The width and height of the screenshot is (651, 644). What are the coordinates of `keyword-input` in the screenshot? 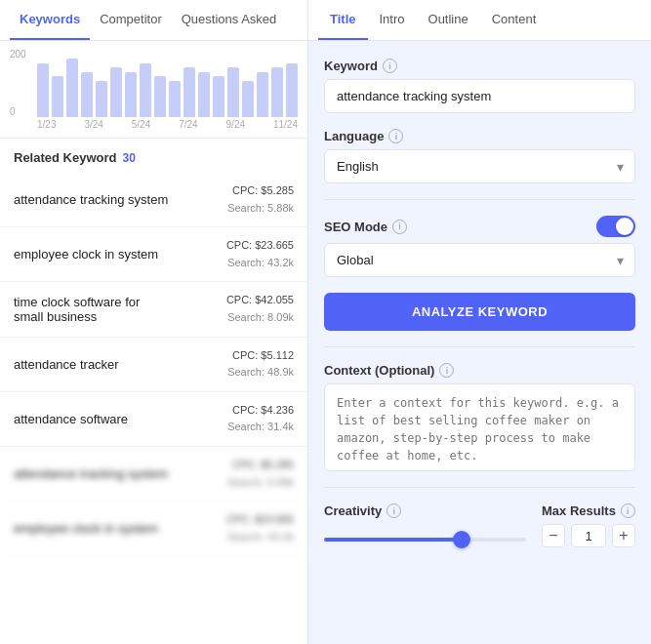 It's located at (480, 96).